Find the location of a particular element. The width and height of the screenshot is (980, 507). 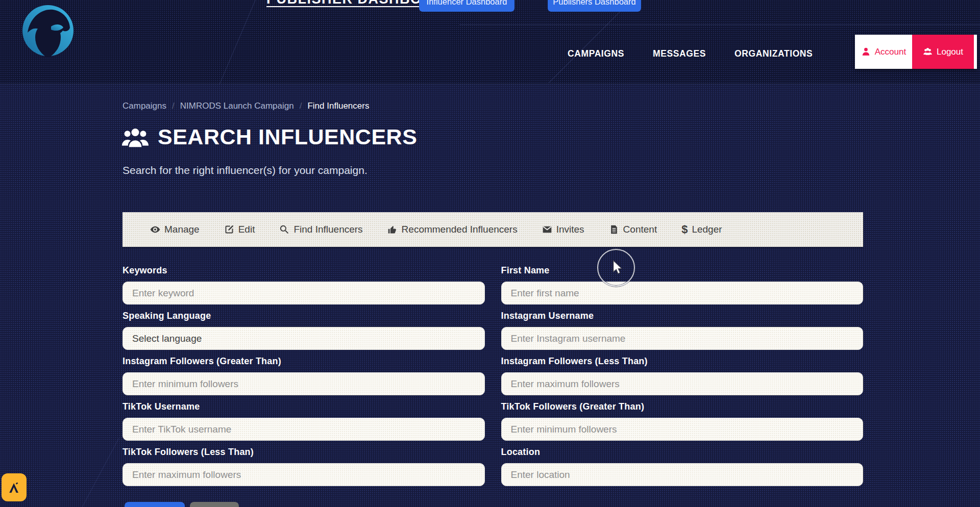

first-name-label: First Name is located at coordinates (682, 270).